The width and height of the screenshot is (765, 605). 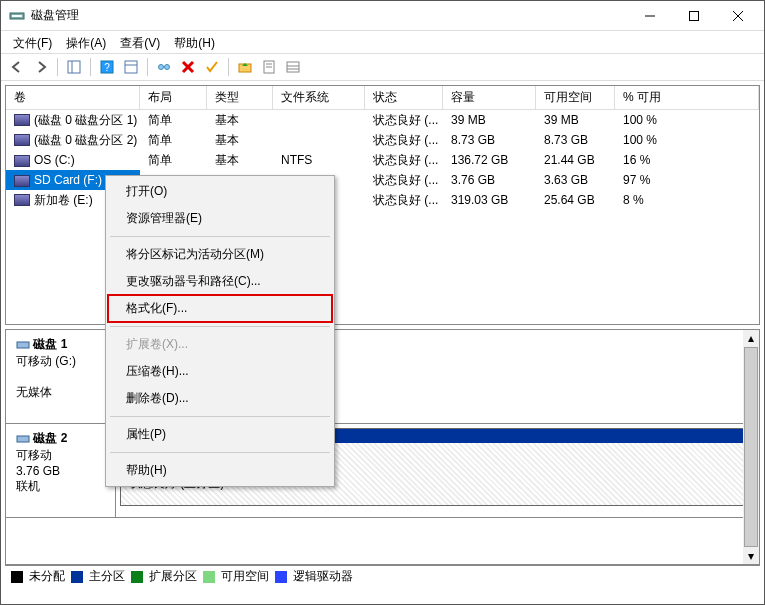 I want to click on menu-view: 查看(V), so click(x=140, y=42).